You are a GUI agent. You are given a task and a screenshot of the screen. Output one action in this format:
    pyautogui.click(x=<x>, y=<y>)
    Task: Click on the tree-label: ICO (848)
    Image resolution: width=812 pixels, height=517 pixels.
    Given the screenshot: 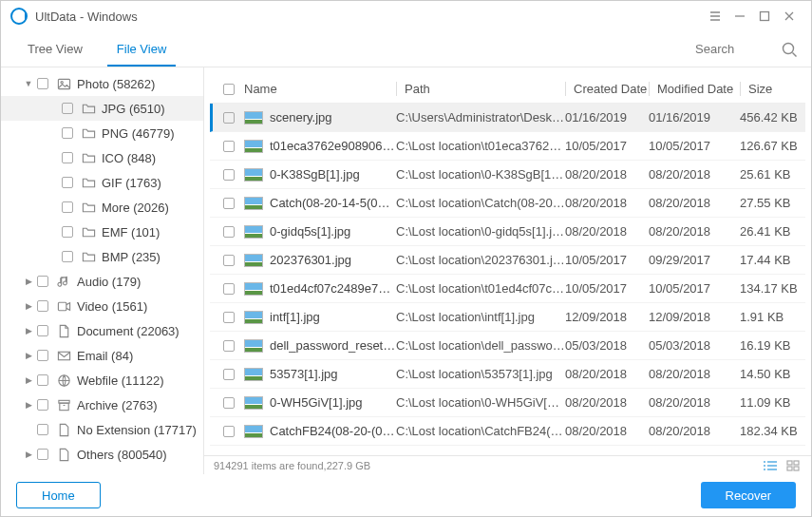 What is the action you would take?
    pyautogui.click(x=129, y=158)
    